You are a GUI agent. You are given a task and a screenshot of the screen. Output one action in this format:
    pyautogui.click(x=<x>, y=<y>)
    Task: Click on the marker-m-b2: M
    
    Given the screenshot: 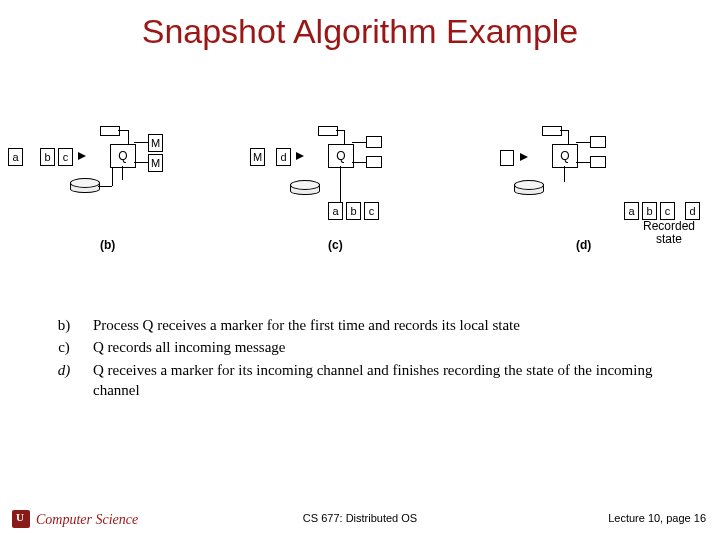 What is the action you would take?
    pyautogui.click(x=156, y=163)
    